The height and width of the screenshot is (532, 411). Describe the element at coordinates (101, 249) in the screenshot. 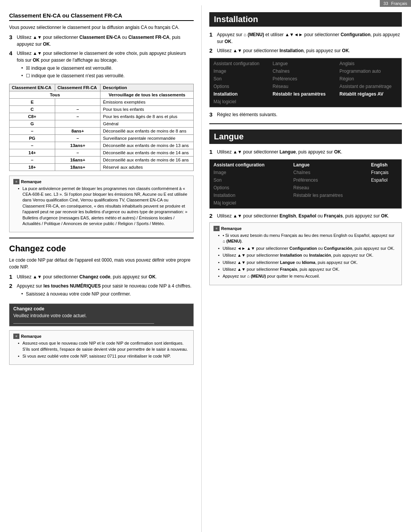

I see `changez-code-title: Changez code` at that location.